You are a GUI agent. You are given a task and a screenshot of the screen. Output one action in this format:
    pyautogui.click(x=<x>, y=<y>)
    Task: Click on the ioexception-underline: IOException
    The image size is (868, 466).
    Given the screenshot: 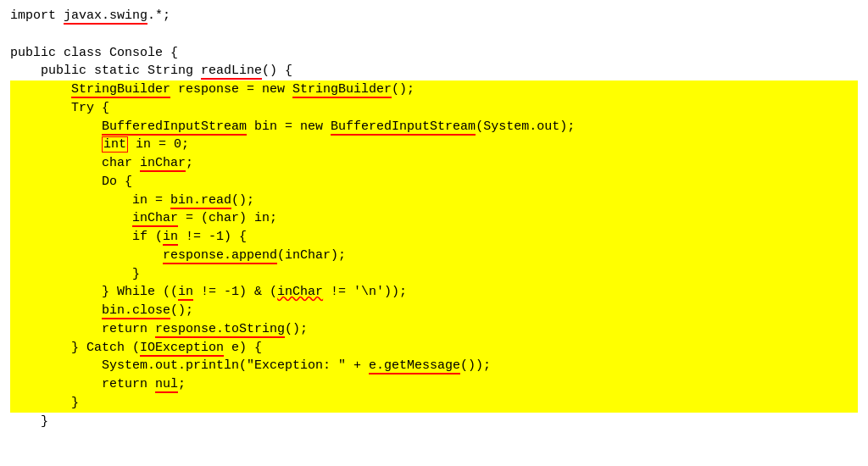 What is the action you would take?
    pyautogui.click(x=181, y=349)
    